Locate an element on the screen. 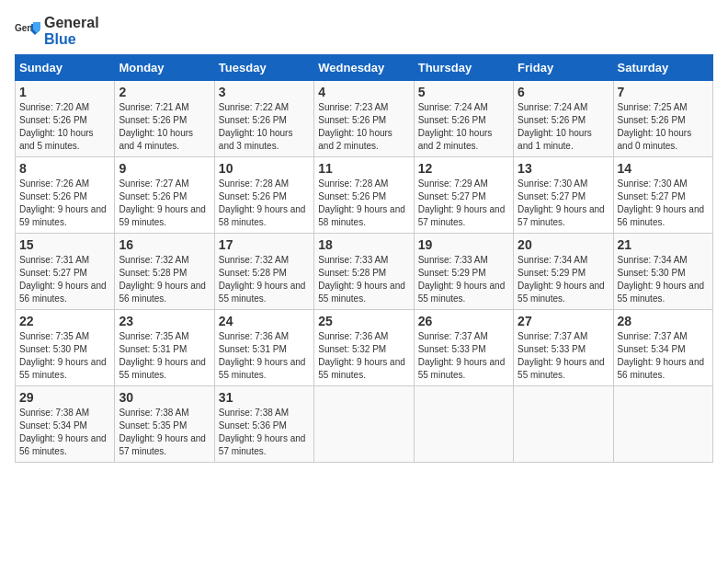 The width and height of the screenshot is (728, 563). day-number: 11 is located at coordinates (364, 168).